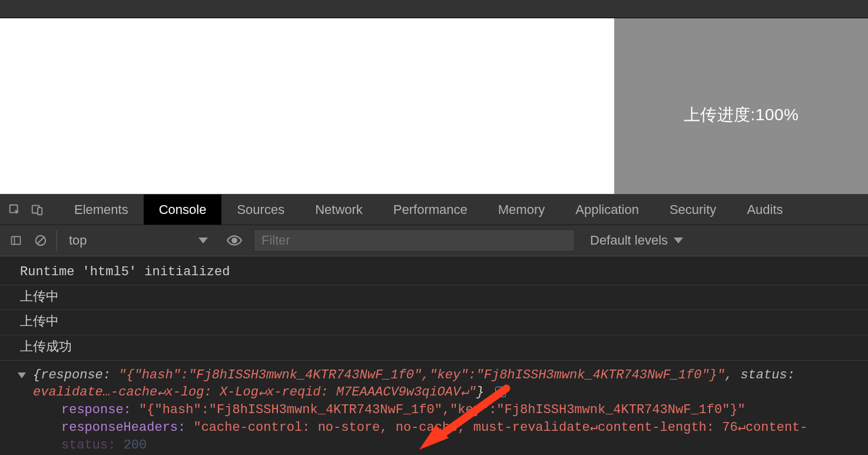 Image resolution: width=868 pixels, height=455 pixels. I want to click on object-property: response: "{"hash":"Fj8hISSH3mwnk_4KTR74…, so click(438, 410).